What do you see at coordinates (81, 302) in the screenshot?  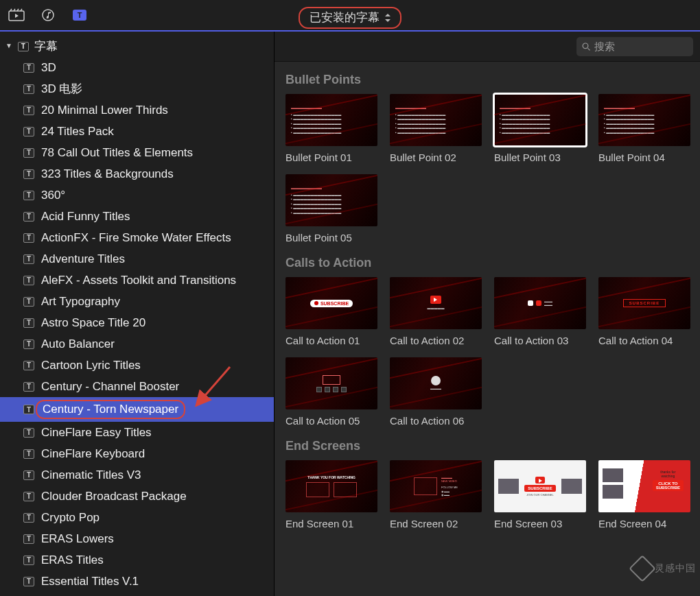 I see `sidebar-item-label: Art Typography` at bounding box center [81, 302].